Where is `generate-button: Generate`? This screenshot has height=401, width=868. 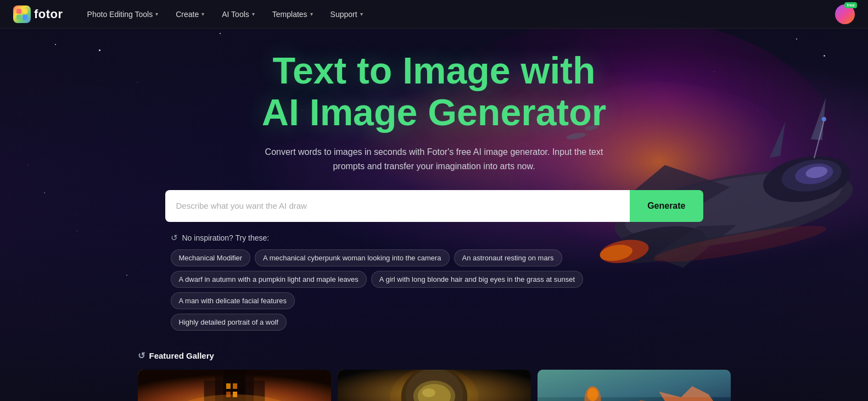
generate-button: Generate is located at coordinates (667, 206).